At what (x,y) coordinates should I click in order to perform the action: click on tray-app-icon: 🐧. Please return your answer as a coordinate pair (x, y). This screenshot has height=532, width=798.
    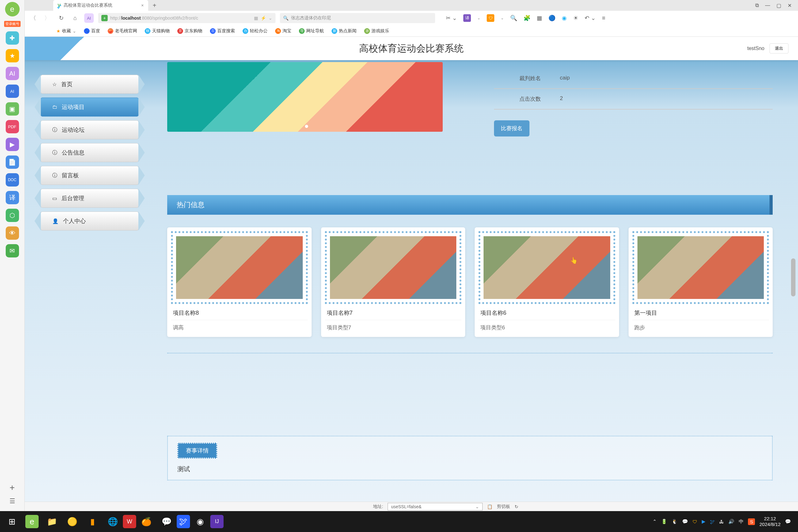
    Looking at the image, I should click on (674, 522).